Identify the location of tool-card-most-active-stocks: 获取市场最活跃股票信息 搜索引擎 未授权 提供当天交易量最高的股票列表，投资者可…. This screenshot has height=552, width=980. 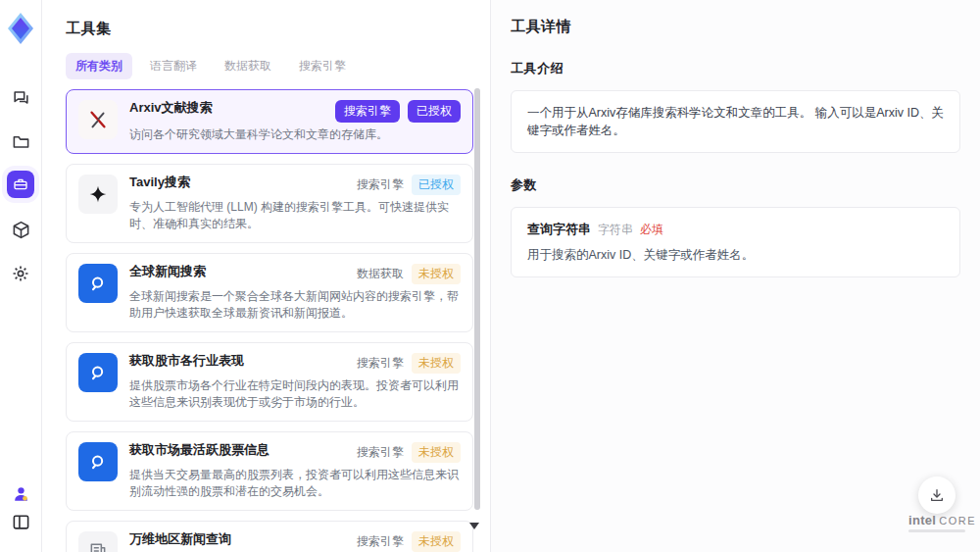
(270, 471).